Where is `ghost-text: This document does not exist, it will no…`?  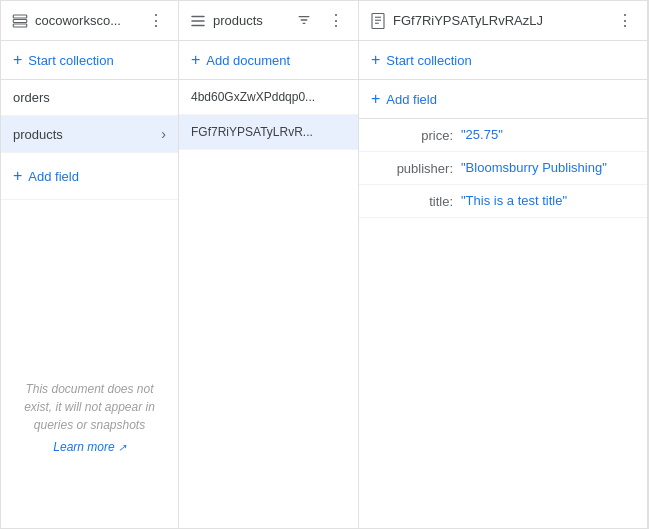 ghost-text: This document does not exist, it will no… is located at coordinates (90, 407).